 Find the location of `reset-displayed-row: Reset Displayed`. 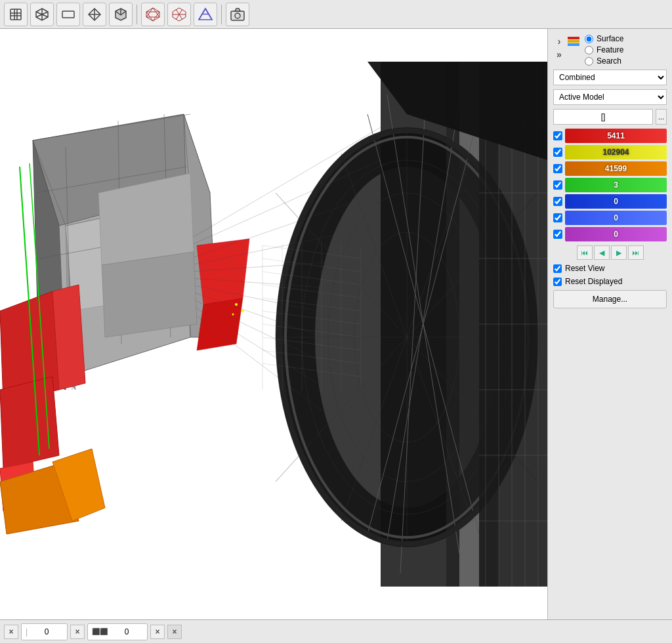

reset-displayed-row: Reset Displayed is located at coordinates (610, 281).